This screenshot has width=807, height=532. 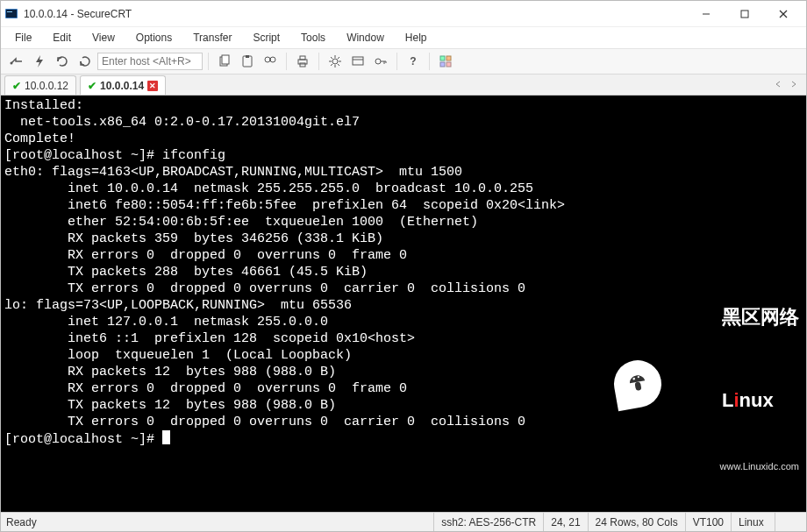 What do you see at coordinates (412, 61) in the screenshot?
I see `help-icon: ?` at bounding box center [412, 61].